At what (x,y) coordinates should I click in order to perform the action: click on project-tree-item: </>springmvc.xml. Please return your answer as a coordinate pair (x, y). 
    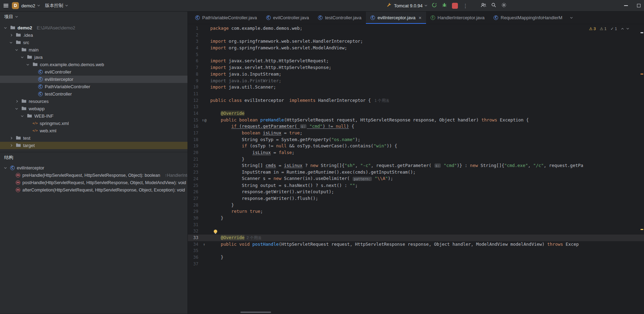
    Looking at the image, I should click on (94, 123).